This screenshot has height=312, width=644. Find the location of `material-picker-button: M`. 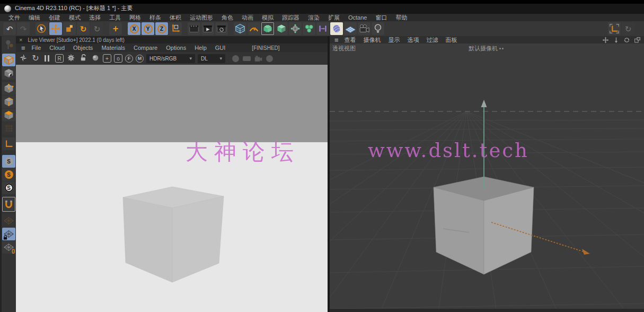

material-picker-button: M is located at coordinates (140, 58).